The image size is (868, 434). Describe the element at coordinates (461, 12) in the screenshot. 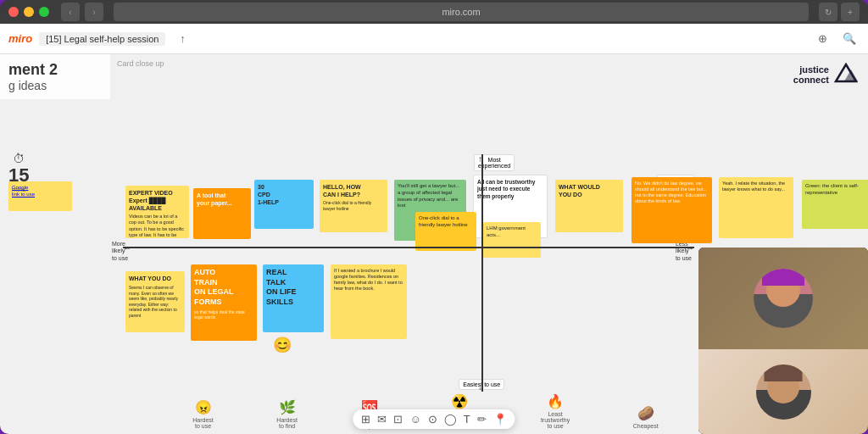

I see `address-text: miro.com` at that location.